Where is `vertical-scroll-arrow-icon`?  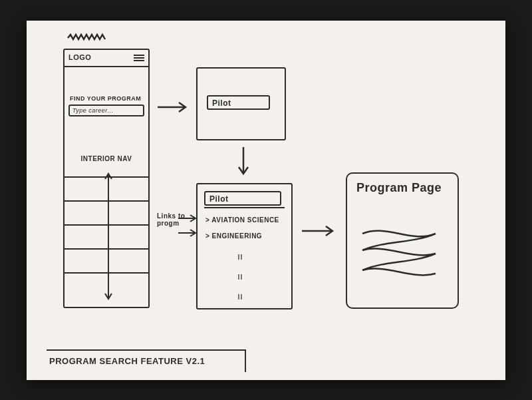
vertical-scroll-arrow-icon is located at coordinates (108, 238).